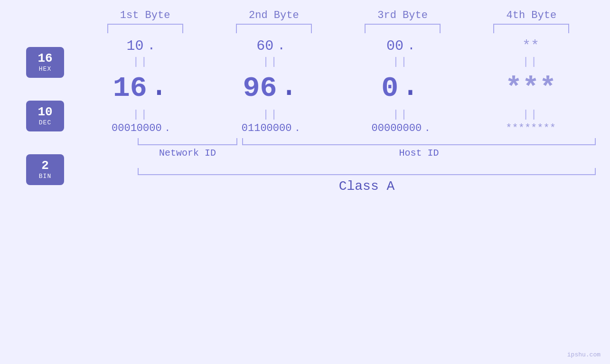  What do you see at coordinates (260, 88) in the screenshot?
I see `dec-b2: 96` at bounding box center [260, 88].